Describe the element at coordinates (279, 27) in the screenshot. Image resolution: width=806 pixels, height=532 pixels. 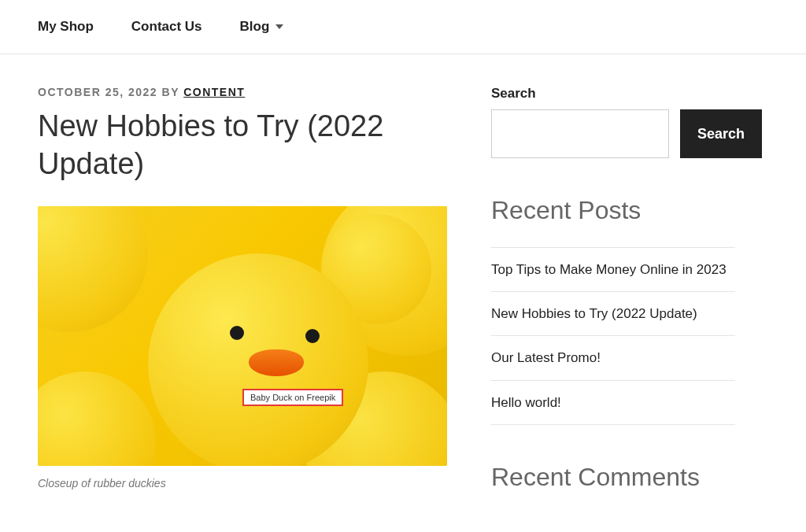
I see `chevron-down-icon` at that location.